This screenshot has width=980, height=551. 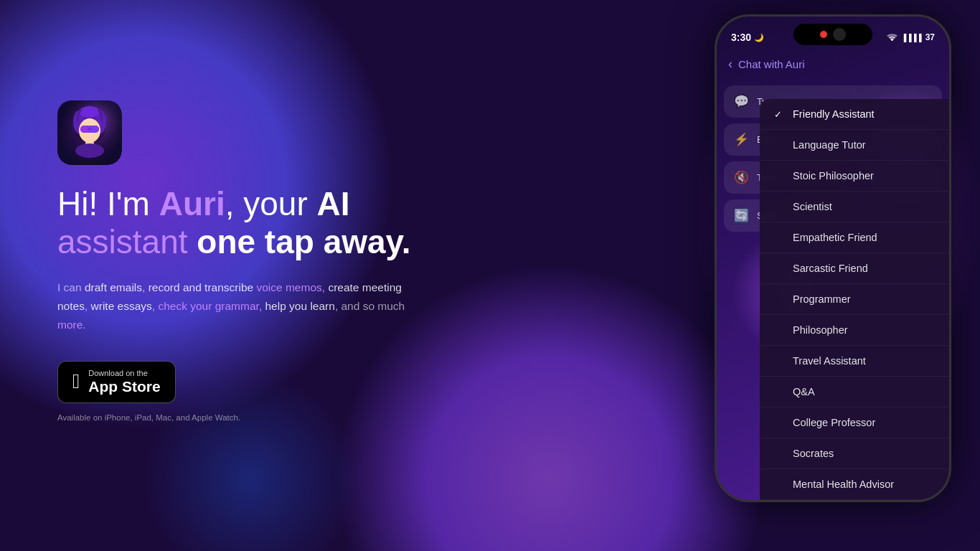 What do you see at coordinates (911, 37) in the screenshot?
I see `signal-icon: ▐▐▐▐` at bounding box center [911, 37].